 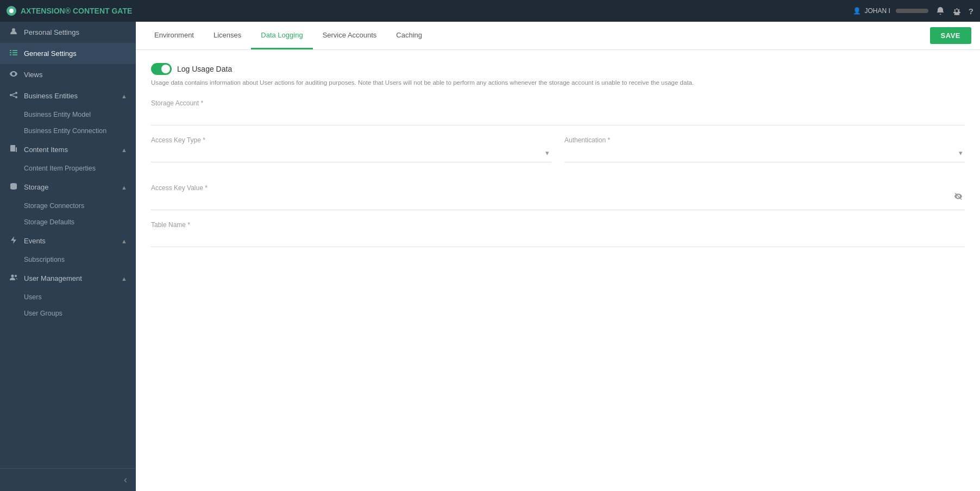 What do you see at coordinates (351, 152) in the screenshot?
I see `access-key-type-select-wrapper` at bounding box center [351, 152].